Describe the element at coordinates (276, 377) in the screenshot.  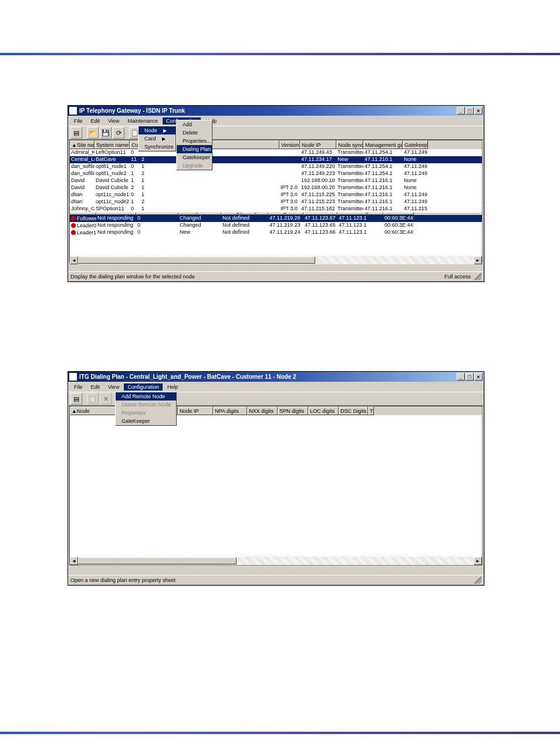
I see `titlebar: ITG Dialing Plan - Central_Light_and_Pow…` at that location.